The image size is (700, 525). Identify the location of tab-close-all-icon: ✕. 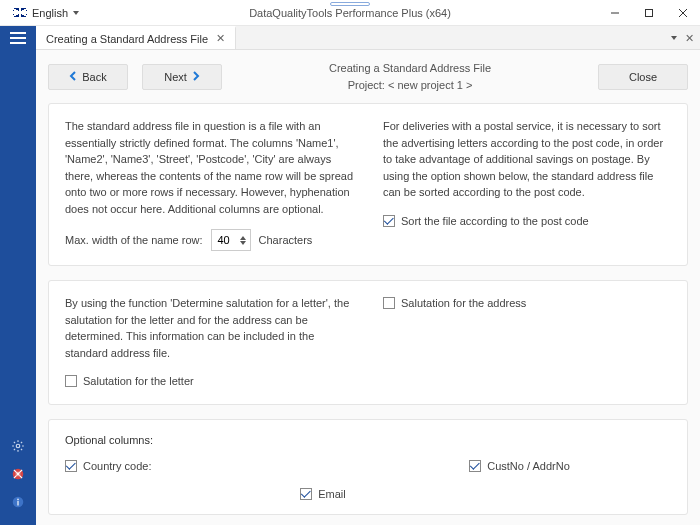
(690, 38).